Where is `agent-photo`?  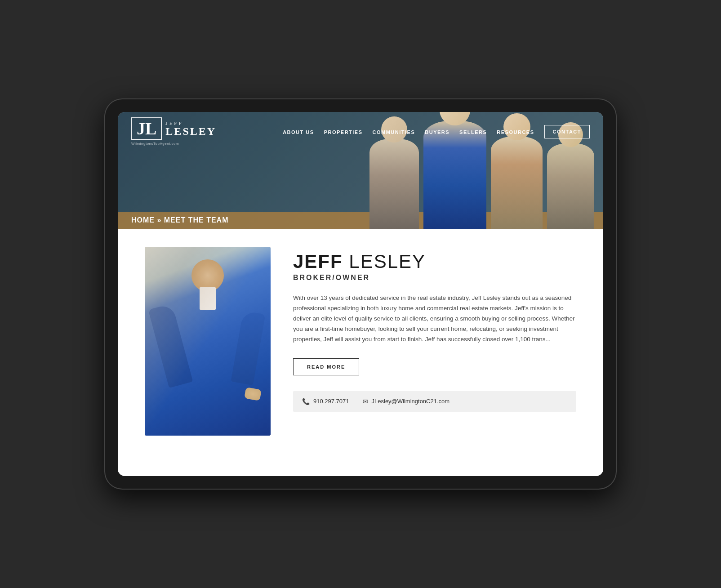 agent-photo is located at coordinates (208, 341).